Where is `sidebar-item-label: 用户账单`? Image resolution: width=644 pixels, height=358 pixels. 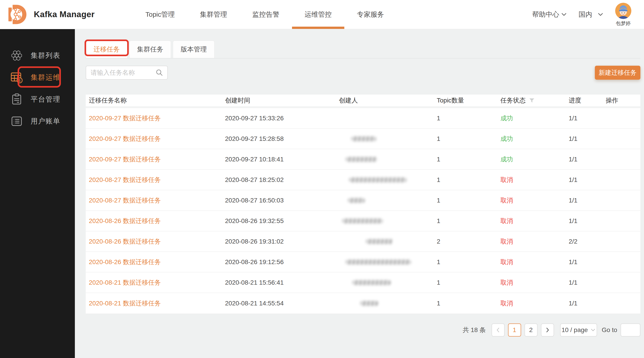
sidebar-item-label: 用户账单 is located at coordinates (46, 121).